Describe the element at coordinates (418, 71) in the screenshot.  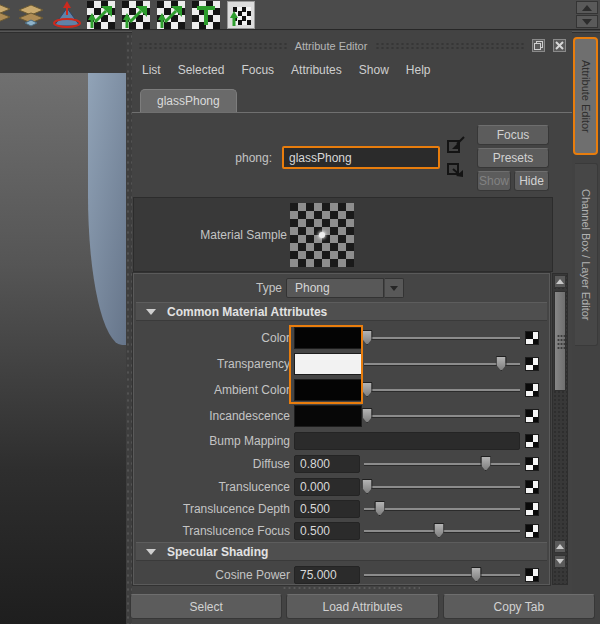
I see `menu-help: Help` at that location.